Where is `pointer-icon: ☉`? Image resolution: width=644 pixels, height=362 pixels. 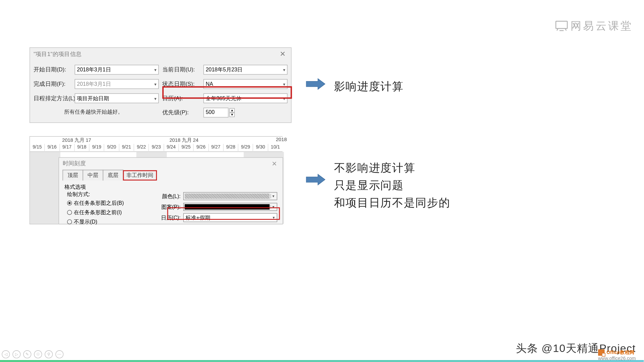
pointer-icon: ☉ is located at coordinates (38, 354).